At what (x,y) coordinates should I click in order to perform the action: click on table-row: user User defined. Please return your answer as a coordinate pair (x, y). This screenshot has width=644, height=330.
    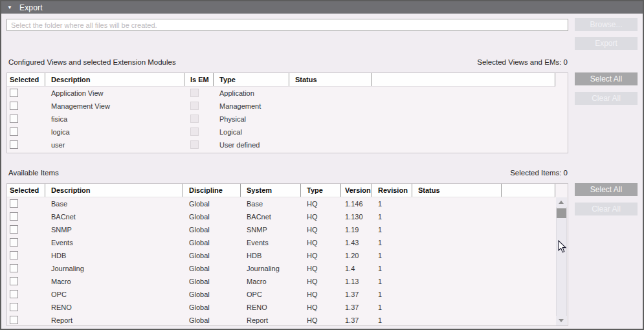
    Looking at the image, I should click on (287, 145).